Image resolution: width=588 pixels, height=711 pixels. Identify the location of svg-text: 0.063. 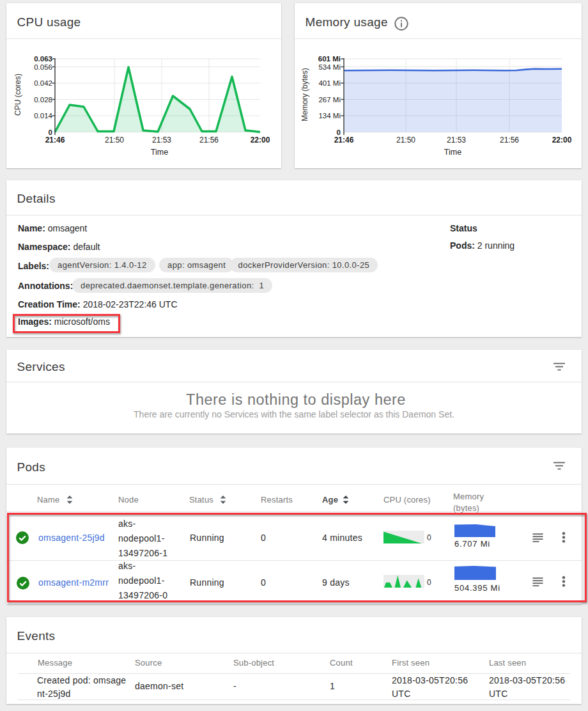
(43, 59).